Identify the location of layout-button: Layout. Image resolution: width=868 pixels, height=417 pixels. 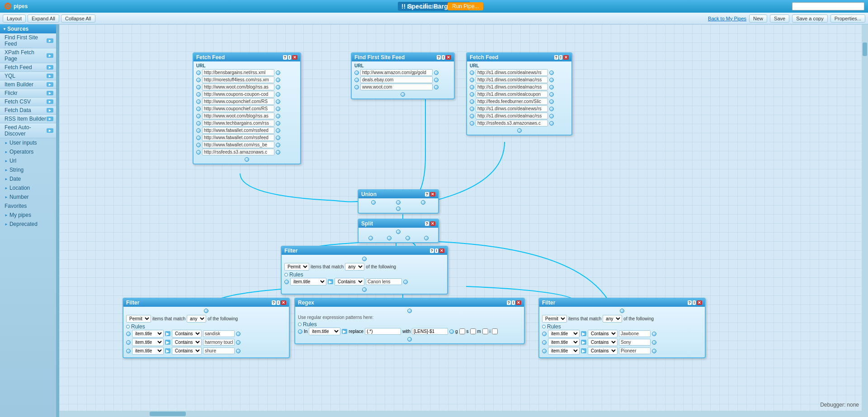
(14, 19).